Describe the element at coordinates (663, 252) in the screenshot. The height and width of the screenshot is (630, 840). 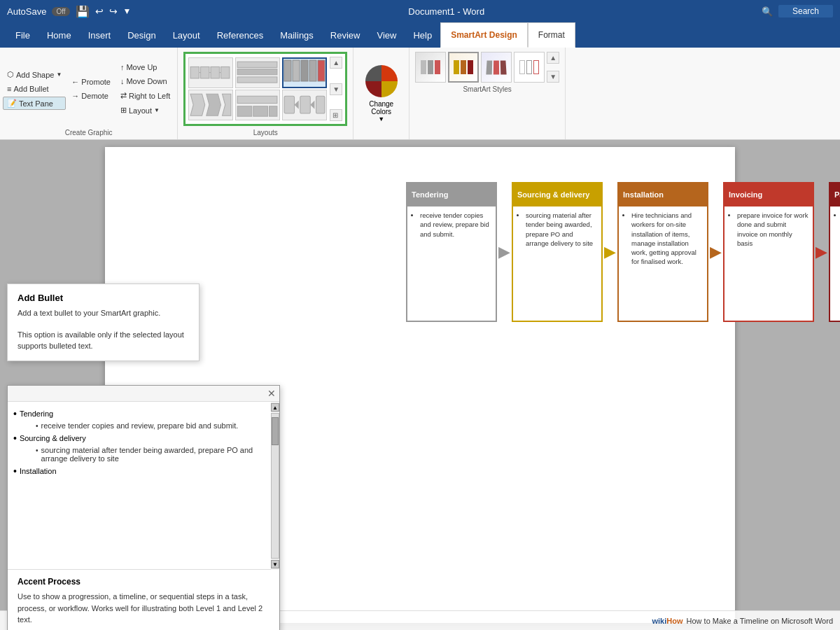
I see `step-installation-box: Installation Hire technicians and worker…` at that location.